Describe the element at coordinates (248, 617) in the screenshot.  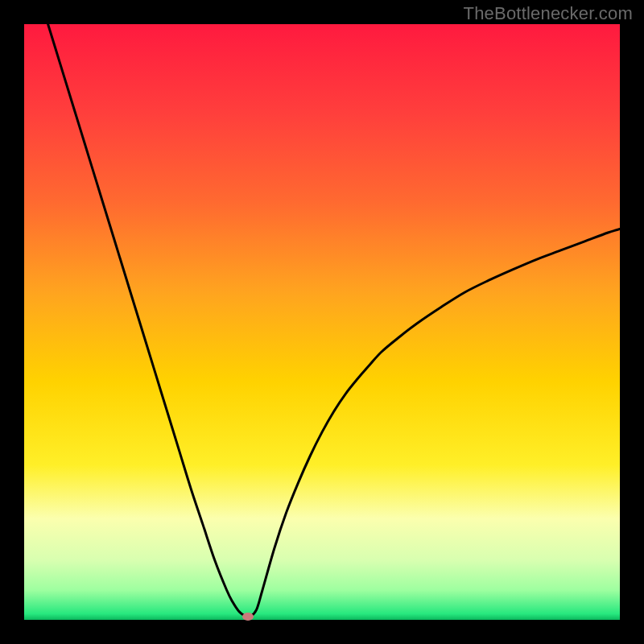
I see `optimum-marker` at that location.